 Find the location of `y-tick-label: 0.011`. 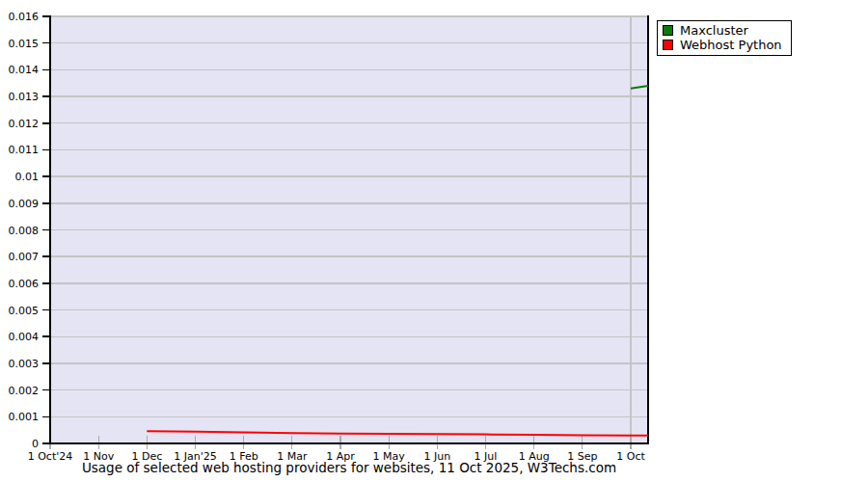

y-tick-label: 0.011 is located at coordinates (24, 150).